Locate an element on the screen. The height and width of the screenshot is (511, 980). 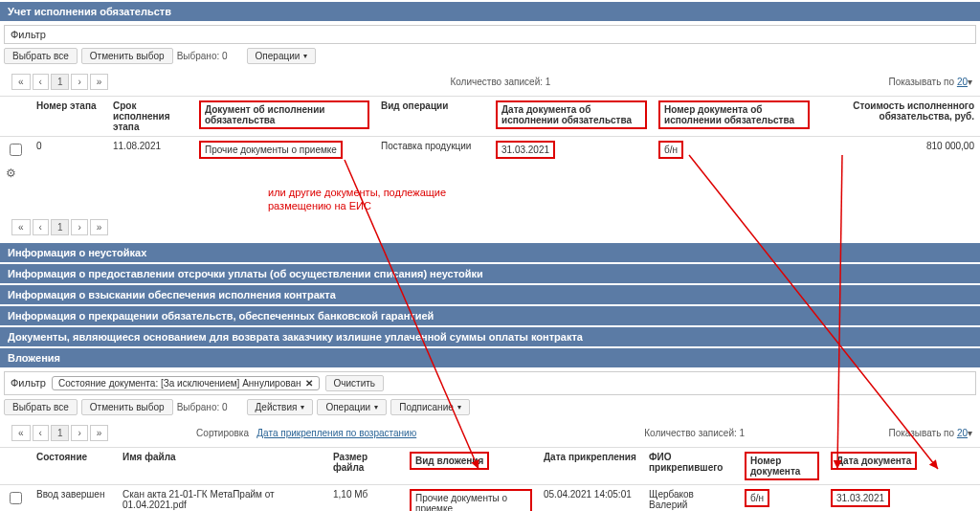
sort-link: Дата прикрепления по возрастанию is located at coordinates (337, 433).